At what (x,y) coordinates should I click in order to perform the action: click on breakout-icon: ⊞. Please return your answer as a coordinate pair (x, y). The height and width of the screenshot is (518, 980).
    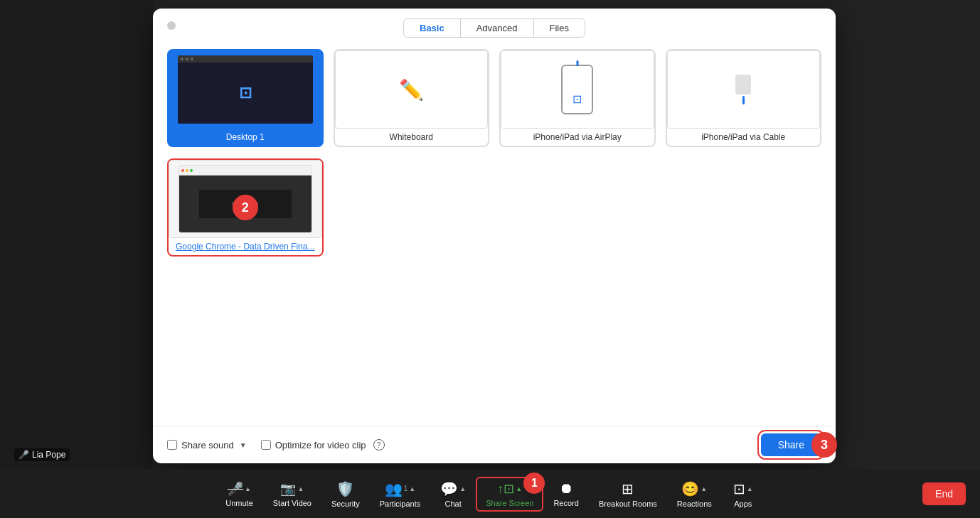
    Looking at the image, I should click on (627, 489).